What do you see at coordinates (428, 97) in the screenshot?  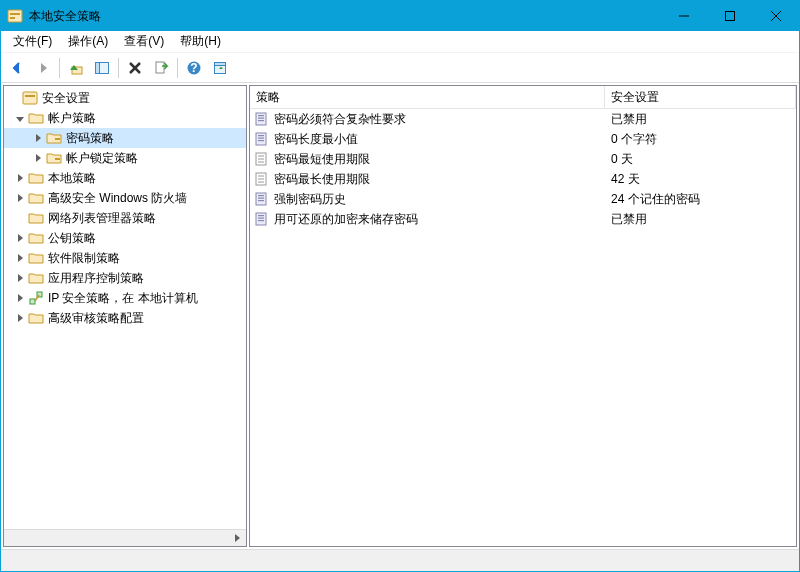 I see `column-header-policy: 策略` at bounding box center [428, 97].